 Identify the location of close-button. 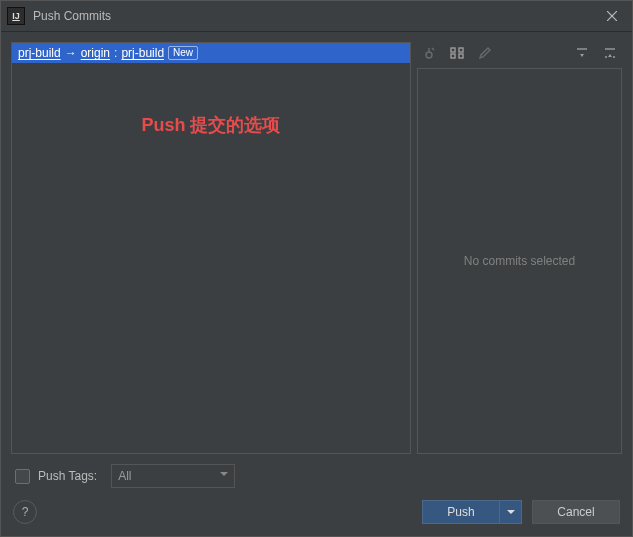
(612, 16).